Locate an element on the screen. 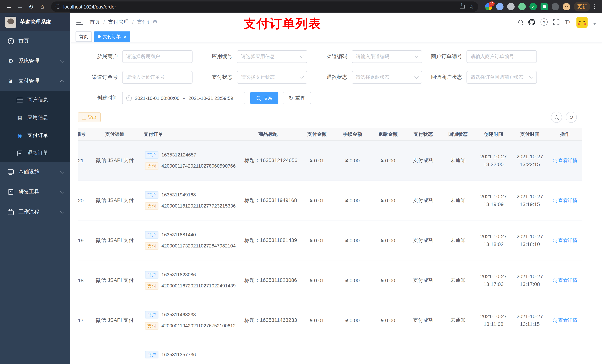 Image resolution: width=602 pixels, height=364 pixels. user-avatar is located at coordinates (582, 22).